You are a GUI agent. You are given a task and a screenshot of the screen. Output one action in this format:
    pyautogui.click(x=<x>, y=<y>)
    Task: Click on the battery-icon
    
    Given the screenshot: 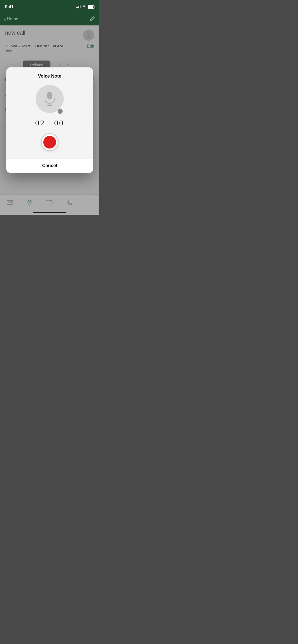 What is the action you would take?
    pyautogui.click(x=91, y=7)
    